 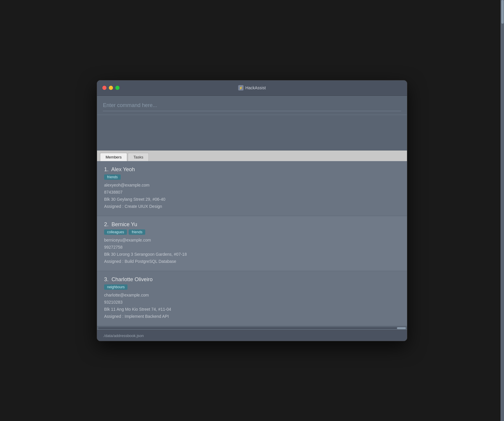 I want to click on member-email: berniceyu@example.com, so click(x=252, y=240).